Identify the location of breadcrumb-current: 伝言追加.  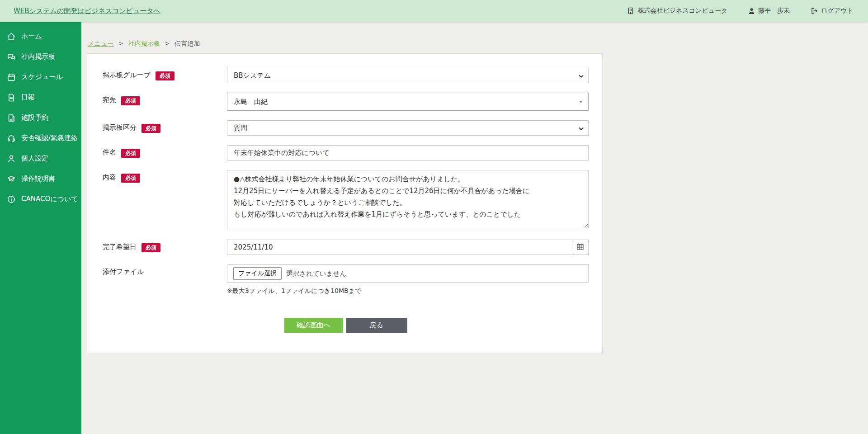
(187, 43).